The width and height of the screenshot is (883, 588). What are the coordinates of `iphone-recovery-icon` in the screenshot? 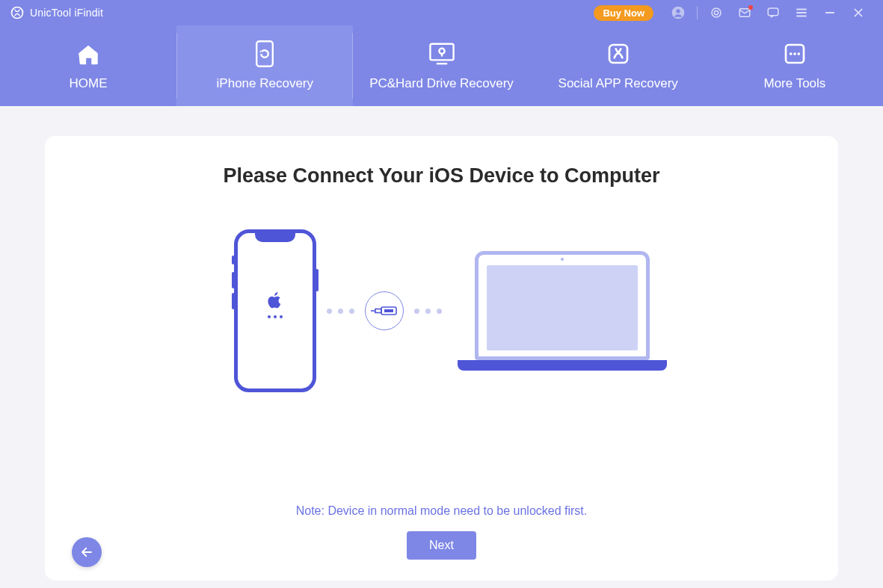 It's located at (265, 54).